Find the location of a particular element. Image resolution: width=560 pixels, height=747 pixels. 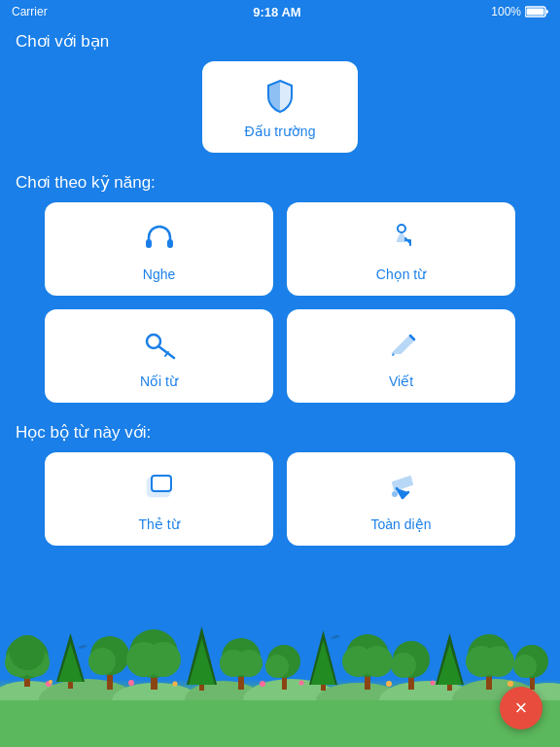

carrier-label: Carrier is located at coordinates (29, 12).